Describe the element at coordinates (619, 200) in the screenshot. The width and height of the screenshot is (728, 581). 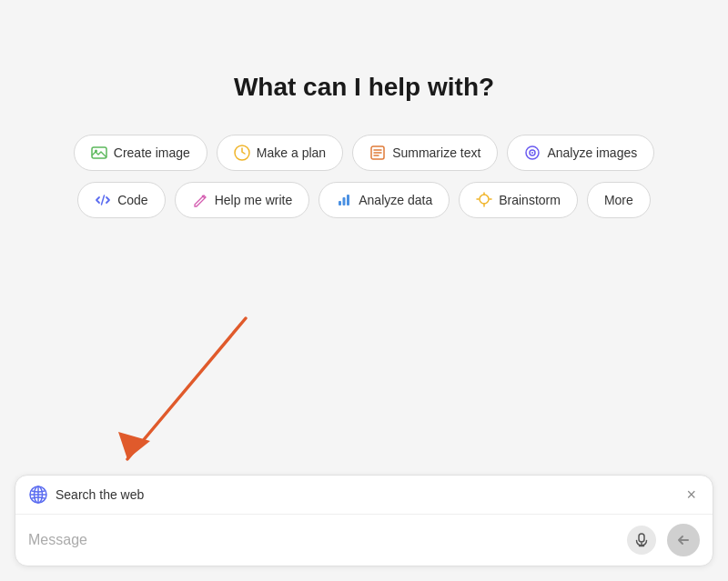
I see `more-chip: More` at that location.